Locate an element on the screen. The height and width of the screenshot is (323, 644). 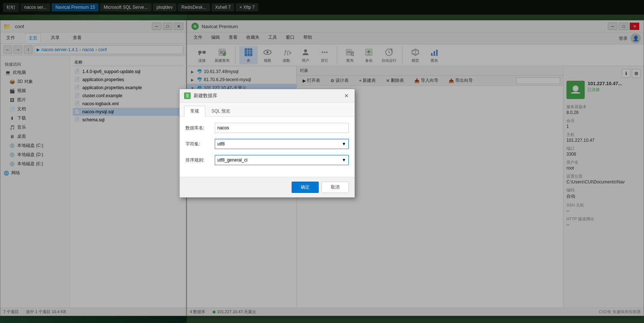
charset-dropdown-icon: ▼ is located at coordinates (344, 144).